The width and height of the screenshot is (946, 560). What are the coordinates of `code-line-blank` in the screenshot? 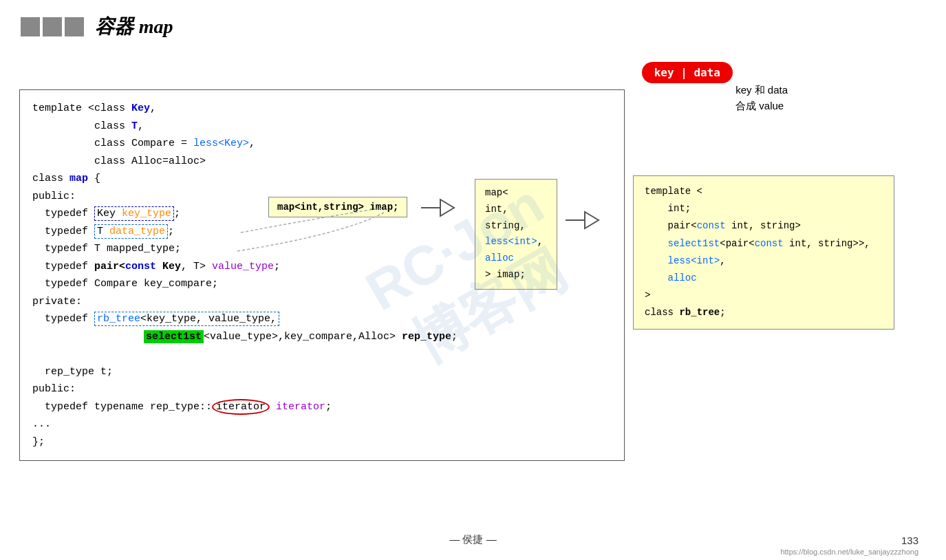 It's located at (322, 354).